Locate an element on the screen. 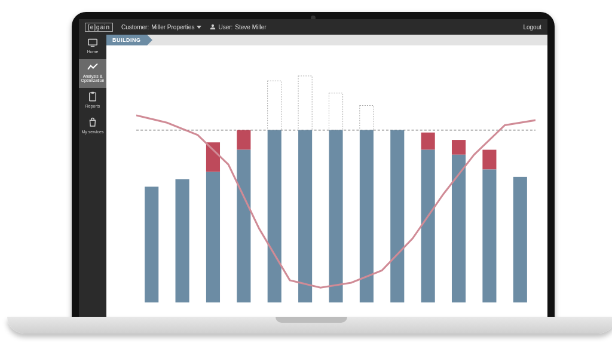 The width and height of the screenshot is (612, 364). sidebar-item-home: Home is located at coordinates (93, 47).